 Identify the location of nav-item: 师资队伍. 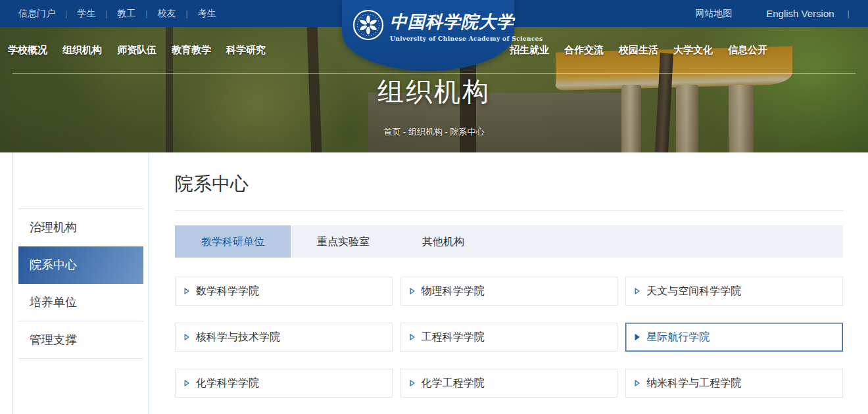
(137, 50).